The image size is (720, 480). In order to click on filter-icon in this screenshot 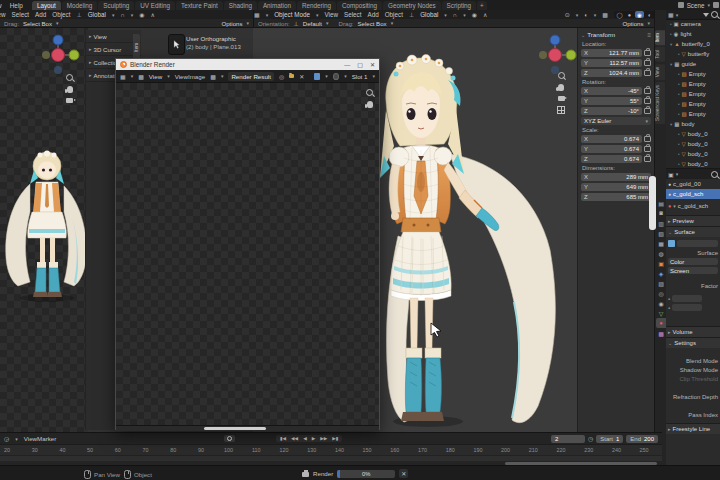, I will do `click(706, 15)`.